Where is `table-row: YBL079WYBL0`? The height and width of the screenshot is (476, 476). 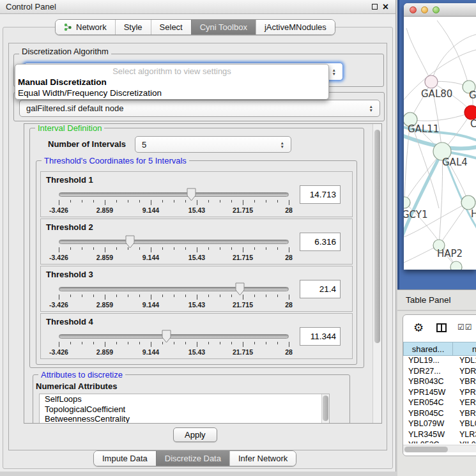 table-row: YBL079WYBL0 is located at coordinates (440, 424).